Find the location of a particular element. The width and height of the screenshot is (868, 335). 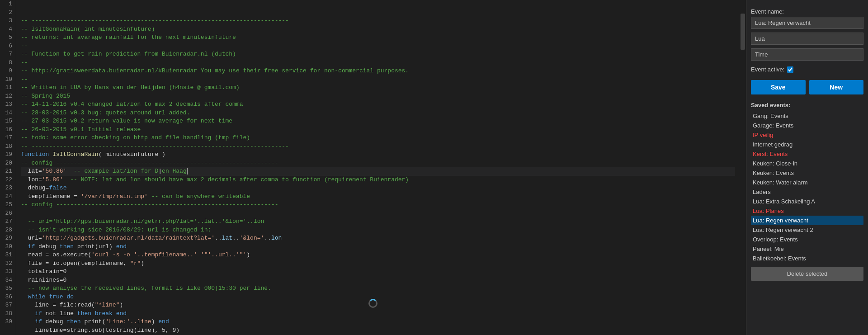

code-line-23: -- config ------------------------------… is located at coordinates (378, 205).